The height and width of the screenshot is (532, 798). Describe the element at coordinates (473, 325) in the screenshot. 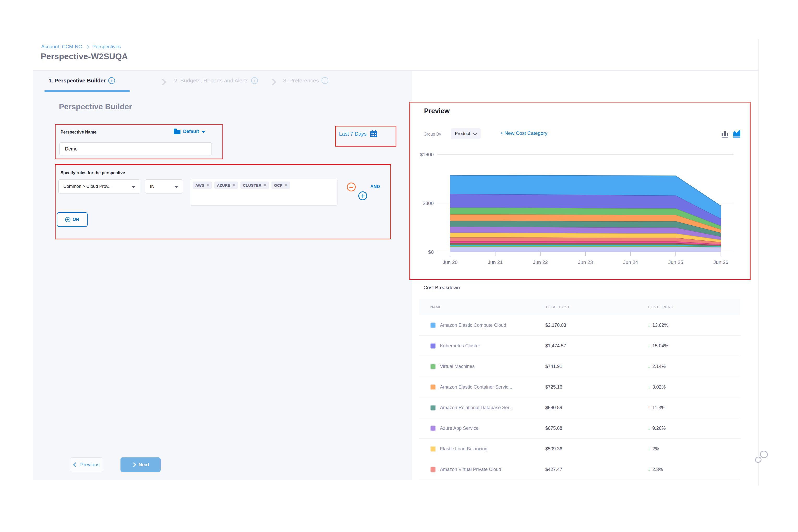

I see `row-name: Amazon Elastic Compute Cloud` at that location.